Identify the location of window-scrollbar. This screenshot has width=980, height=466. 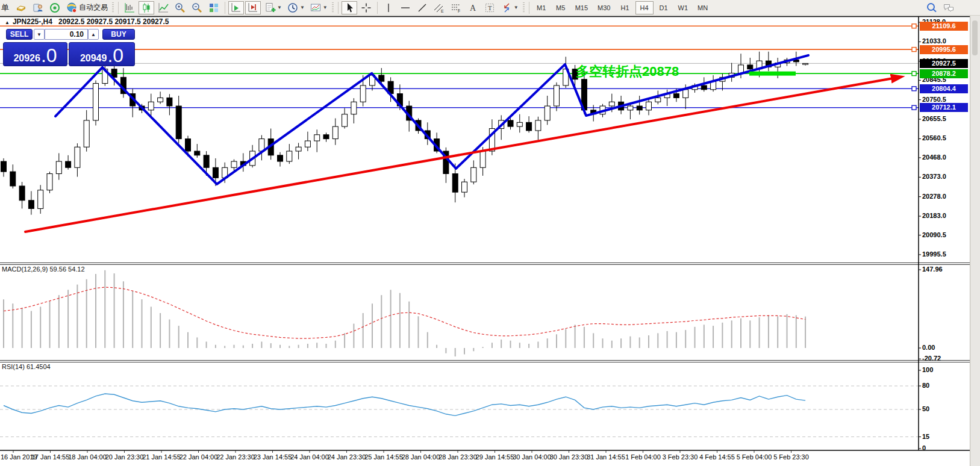
(975, 241).